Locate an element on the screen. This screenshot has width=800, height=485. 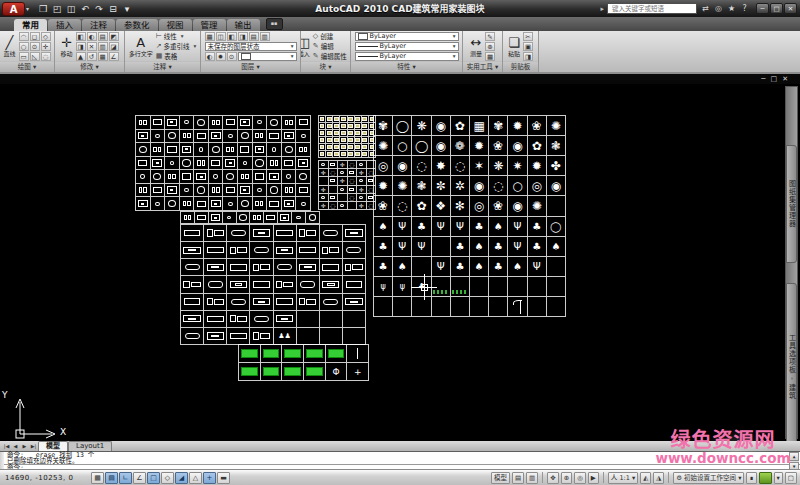
steering-wheel-icon: ◎ is located at coordinates (580, 478).